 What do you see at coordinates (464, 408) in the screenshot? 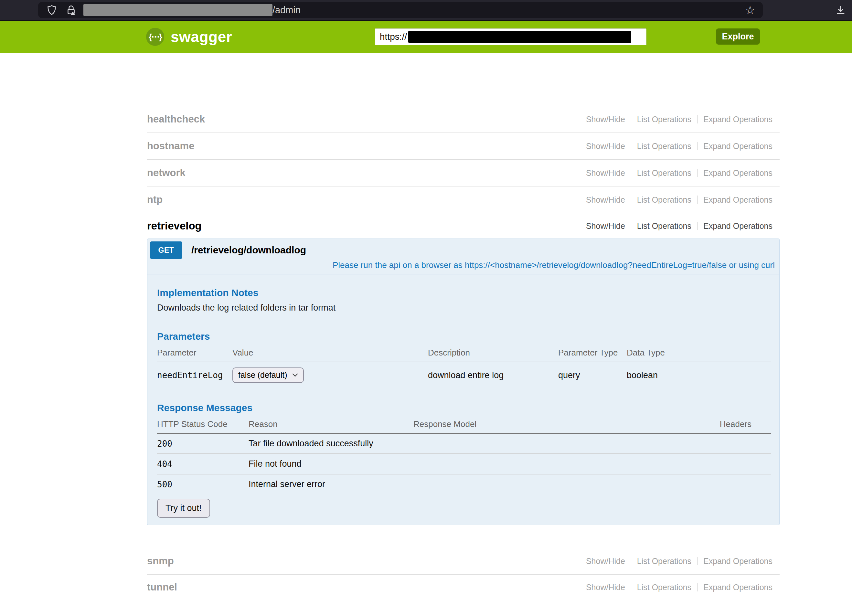
I see `response-messages-title: Response Messages` at bounding box center [464, 408].